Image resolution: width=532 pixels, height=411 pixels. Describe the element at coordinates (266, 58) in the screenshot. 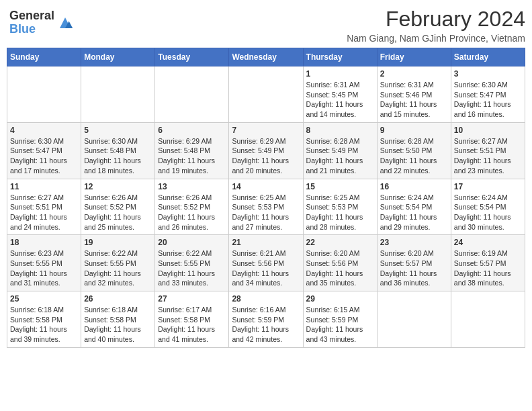

I see `weekday-wednesday: Wednesday` at that location.